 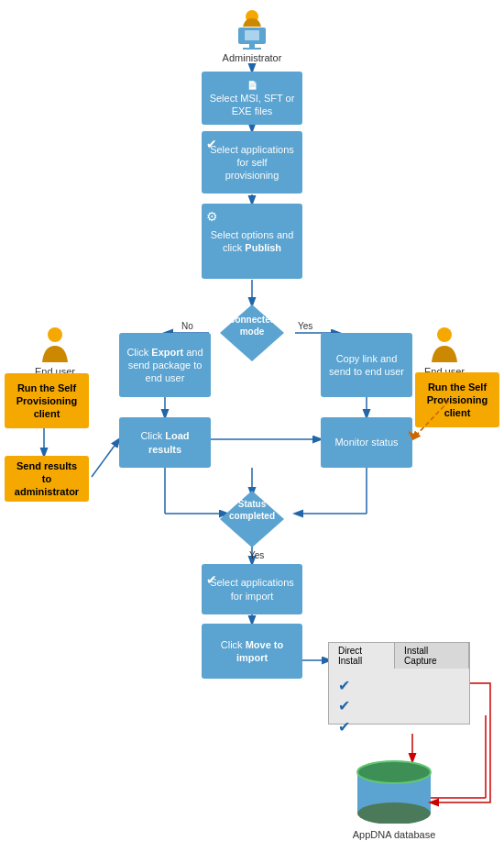 I want to click on select-files-box: 📄 Select MSI, SFT or EXE files, so click(x=252, y=98).